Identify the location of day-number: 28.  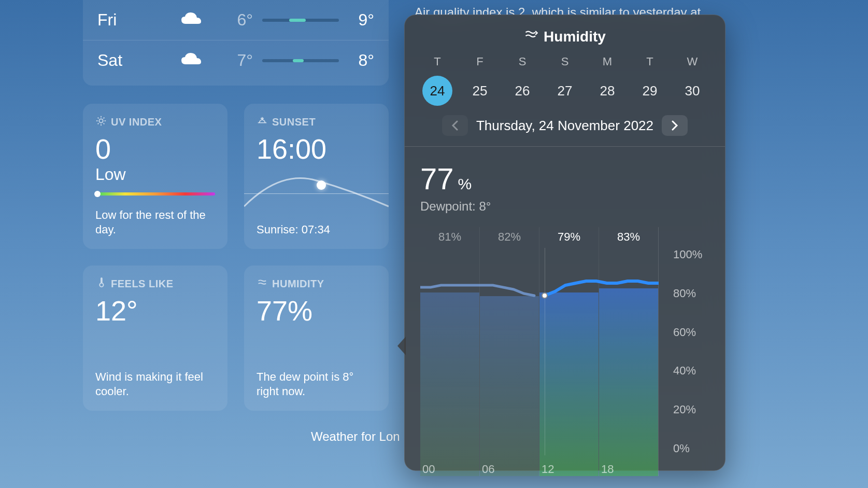
(607, 91).